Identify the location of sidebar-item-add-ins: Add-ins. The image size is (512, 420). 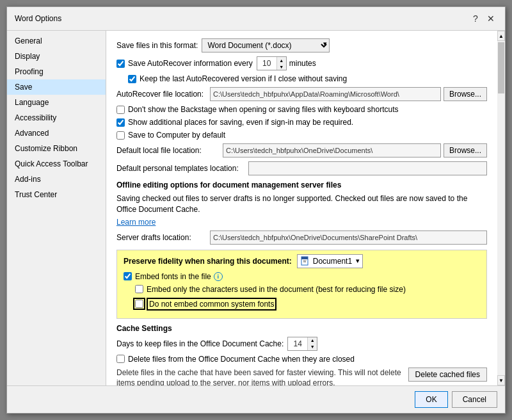
(56, 179).